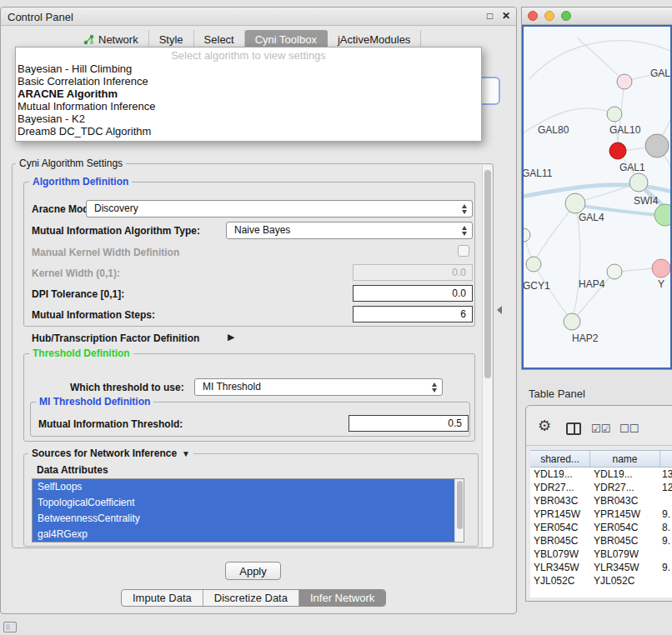  I want to click on kernel-width-field: 0.0, so click(413, 272).